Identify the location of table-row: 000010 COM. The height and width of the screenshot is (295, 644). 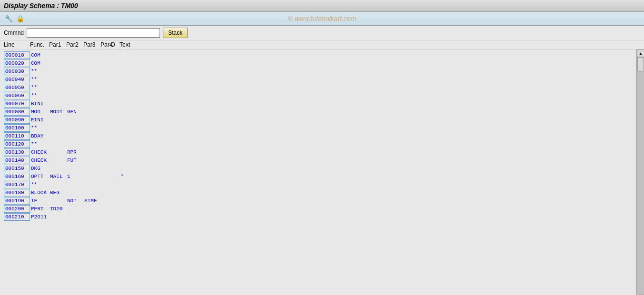
(322, 55).